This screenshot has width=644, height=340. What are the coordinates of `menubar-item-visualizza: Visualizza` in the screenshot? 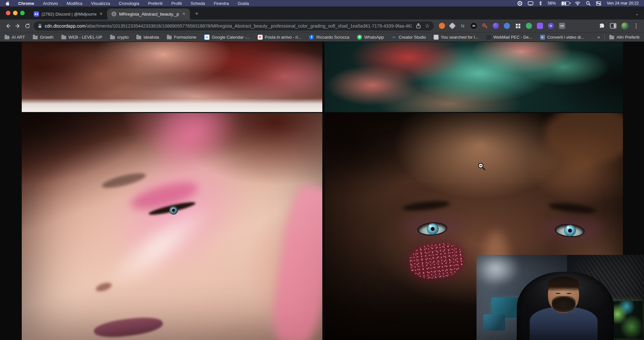 It's located at (101, 3).